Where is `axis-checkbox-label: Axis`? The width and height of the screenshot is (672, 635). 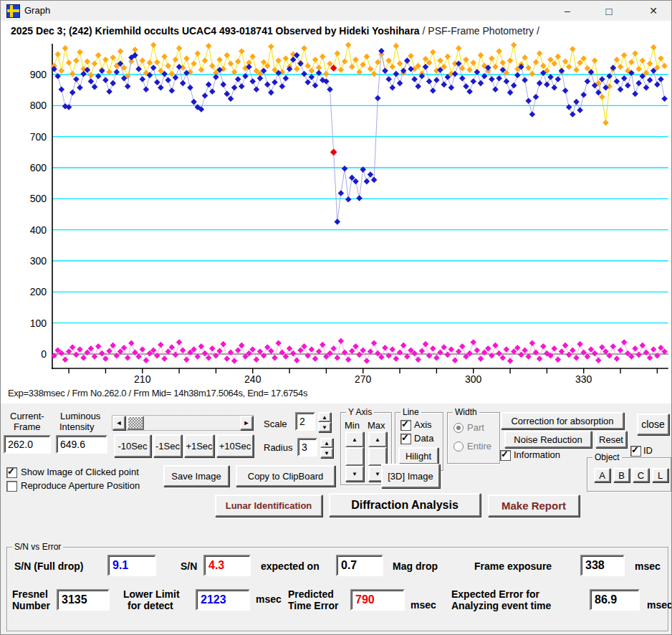
axis-checkbox-label: Axis is located at coordinates (423, 424).